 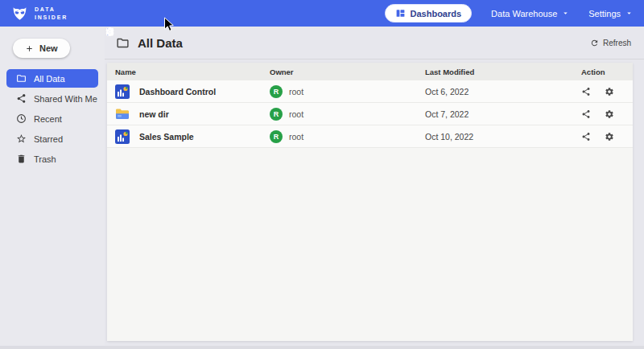 What do you see at coordinates (42, 48) in the screenshot?
I see `new-button: New` at bounding box center [42, 48].